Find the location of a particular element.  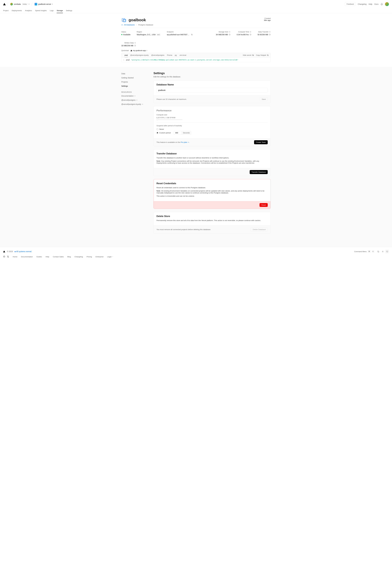

docs-link: Docs is located at coordinates (377, 4).